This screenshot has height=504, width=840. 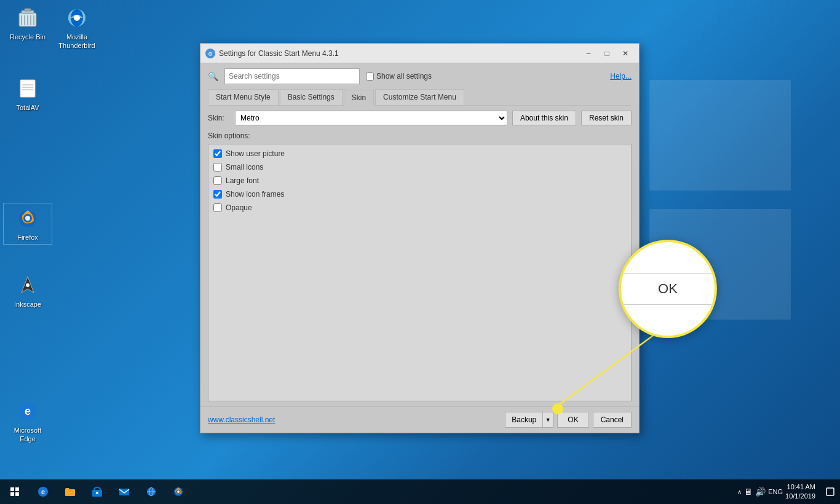 I want to click on option-large-font: Large font, so click(x=419, y=181).